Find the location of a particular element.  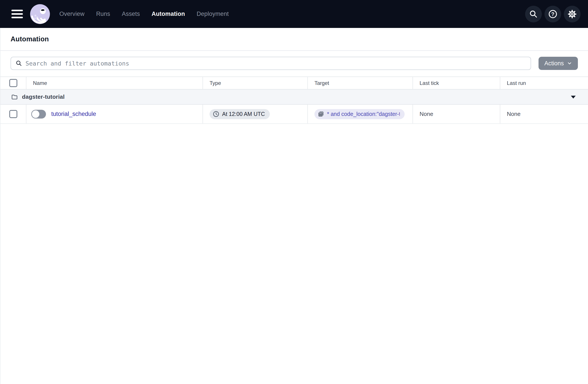

nav-item-overview: Overview is located at coordinates (72, 14).